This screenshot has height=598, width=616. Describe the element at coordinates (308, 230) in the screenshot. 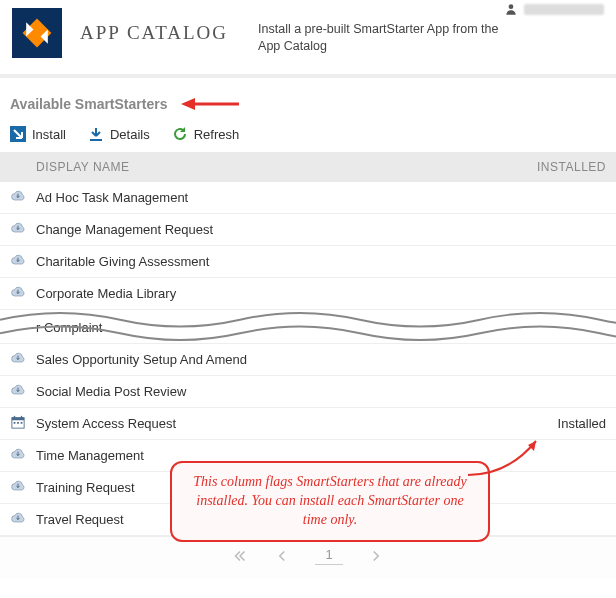

I see `table-row: Change Management Request` at that location.